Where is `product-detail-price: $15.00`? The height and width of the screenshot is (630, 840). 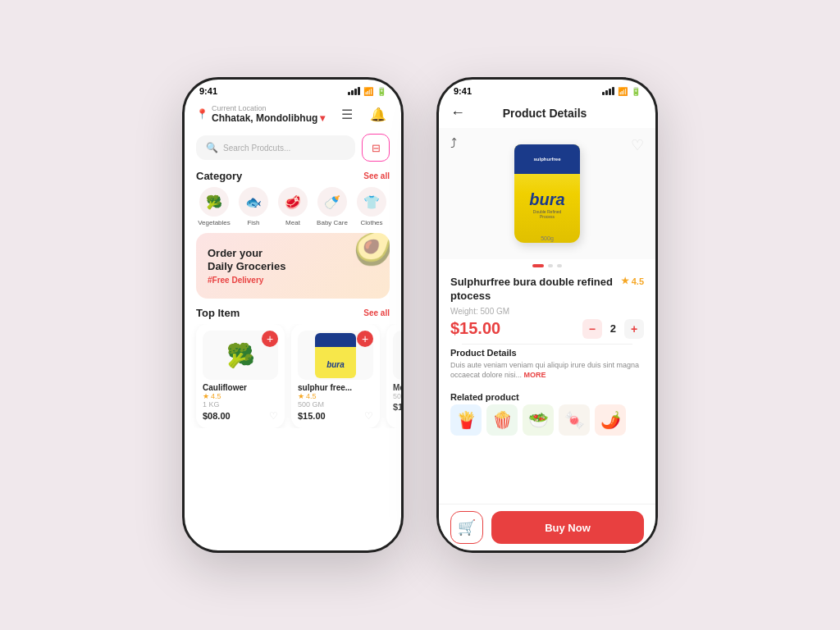
product-detail-price: $15.00 is located at coordinates (476, 328).